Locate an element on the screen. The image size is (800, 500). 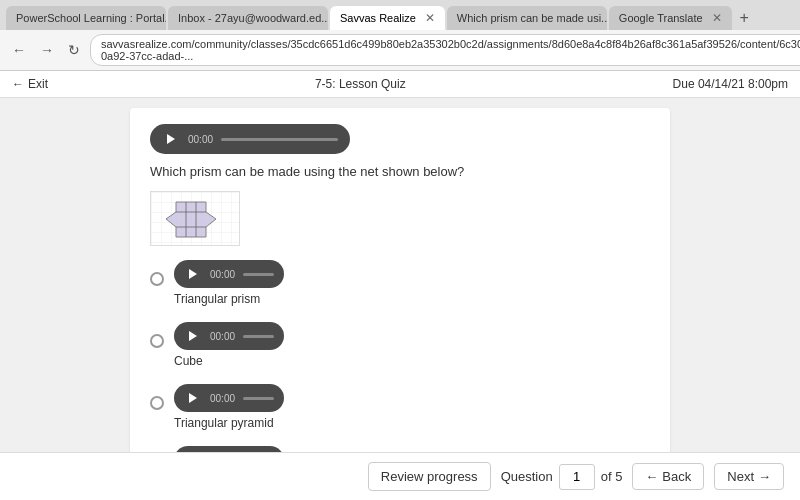
back-nav-button: ← Back is located at coordinates (668, 476).